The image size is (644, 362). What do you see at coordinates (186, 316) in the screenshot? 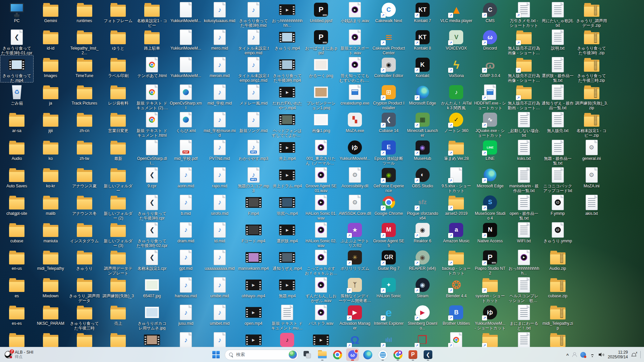
I see `desktop-icon: ♪jusu.mid` at bounding box center [186, 316].